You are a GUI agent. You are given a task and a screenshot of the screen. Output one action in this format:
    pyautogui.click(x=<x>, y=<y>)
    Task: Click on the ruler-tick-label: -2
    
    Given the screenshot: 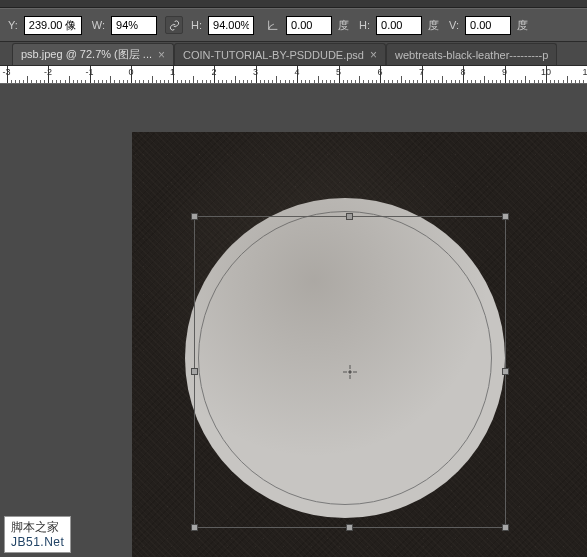 What is the action you would take?
    pyautogui.click(x=48, y=72)
    